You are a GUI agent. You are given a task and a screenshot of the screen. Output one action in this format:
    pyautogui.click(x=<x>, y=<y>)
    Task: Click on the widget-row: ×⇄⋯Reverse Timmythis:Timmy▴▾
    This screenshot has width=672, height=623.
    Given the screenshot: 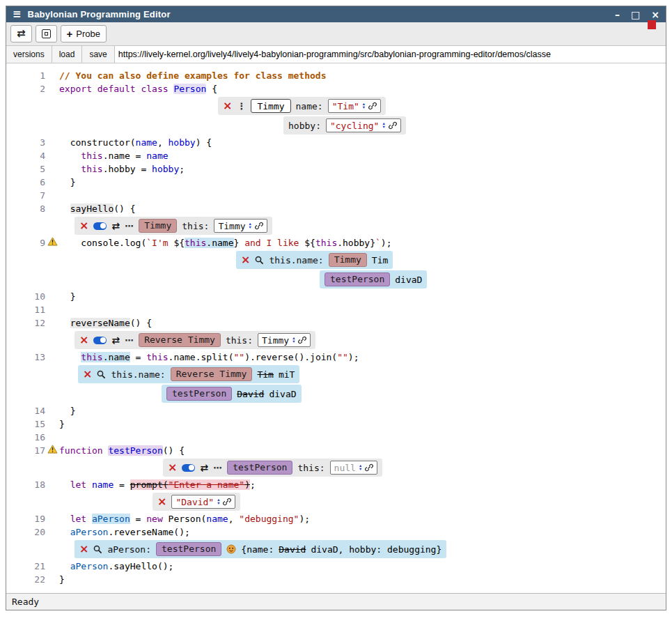 What is the action you would take?
    pyautogui.click(x=370, y=340)
    